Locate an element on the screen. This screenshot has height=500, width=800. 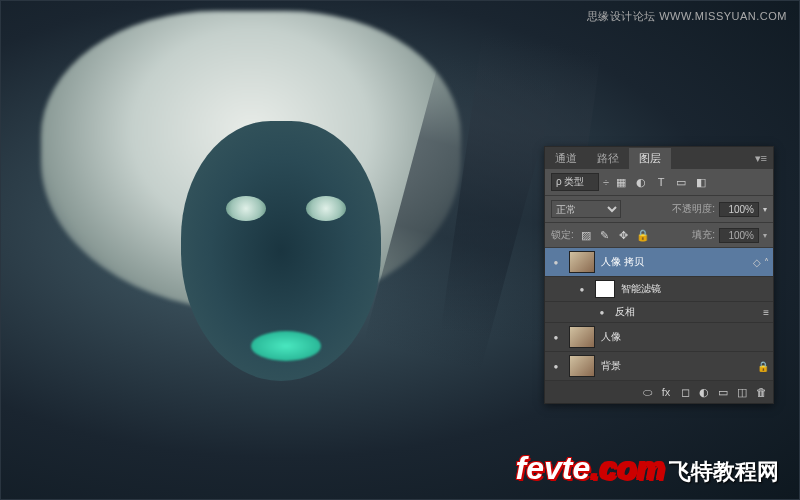
panel-tabs: 通道 路径 图层 ▾≡ is located at coordinates (659, 158).